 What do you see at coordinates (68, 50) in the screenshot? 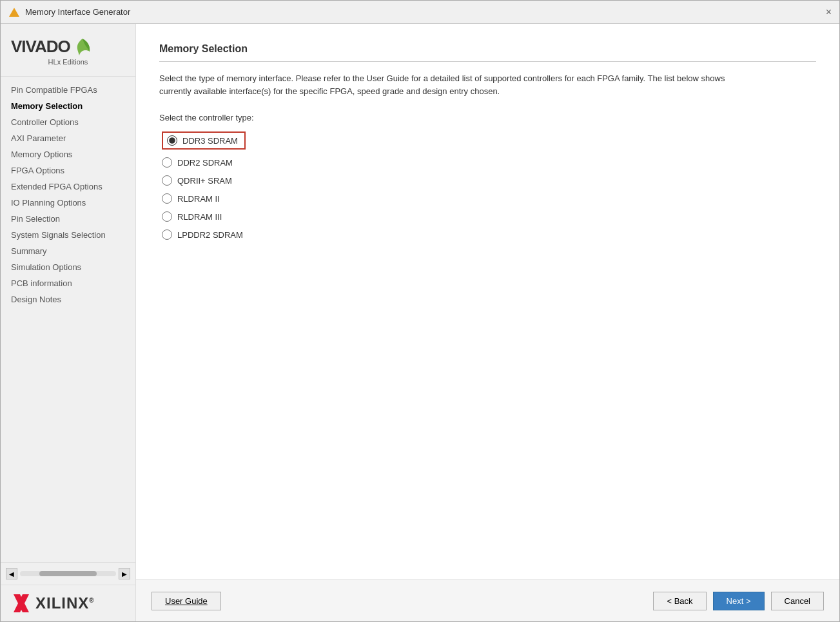
I see `sidebar-logo: VIVADO HLx Editions` at bounding box center [68, 50].